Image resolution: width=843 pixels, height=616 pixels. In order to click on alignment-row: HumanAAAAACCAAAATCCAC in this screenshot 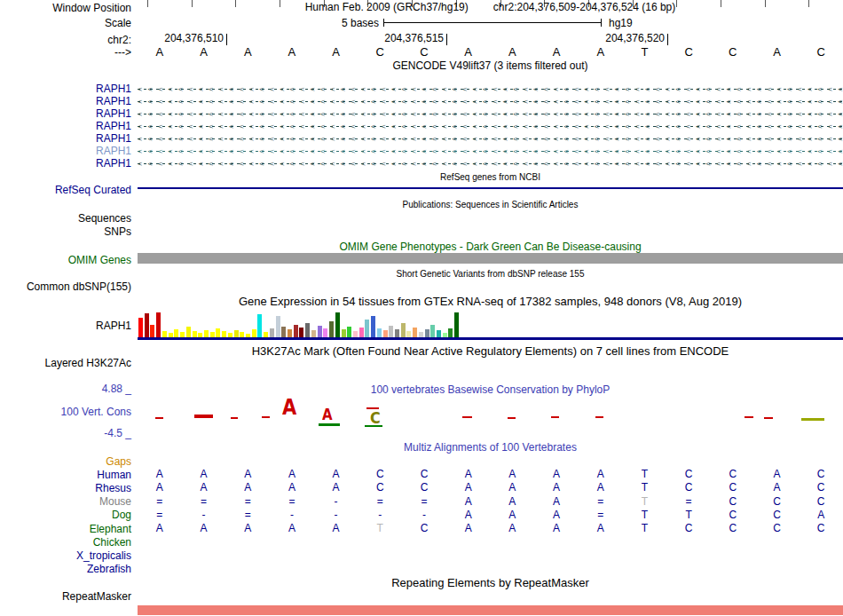, I will do `click(422, 474)`.